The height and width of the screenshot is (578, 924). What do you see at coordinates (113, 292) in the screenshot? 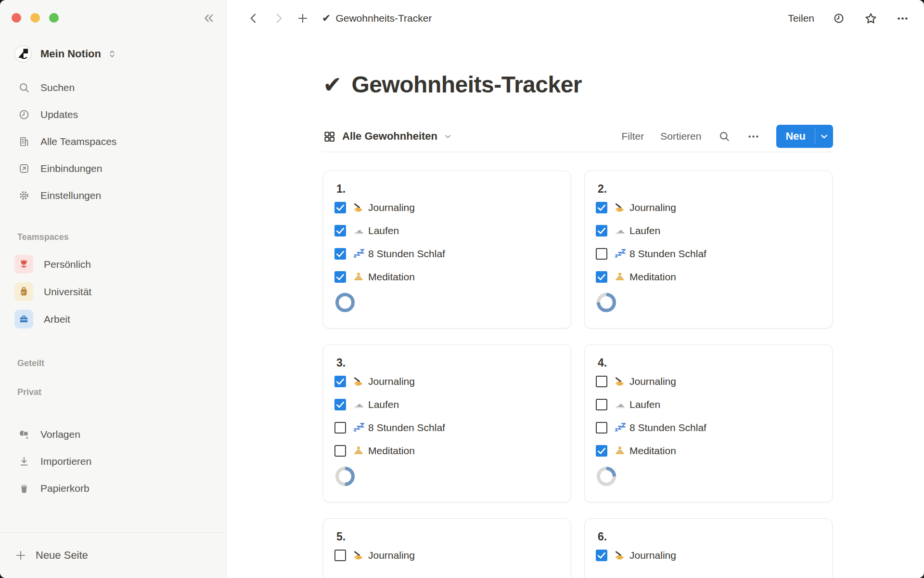
I see `teamspace-item-universität: Universität` at bounding box center [113, 292].